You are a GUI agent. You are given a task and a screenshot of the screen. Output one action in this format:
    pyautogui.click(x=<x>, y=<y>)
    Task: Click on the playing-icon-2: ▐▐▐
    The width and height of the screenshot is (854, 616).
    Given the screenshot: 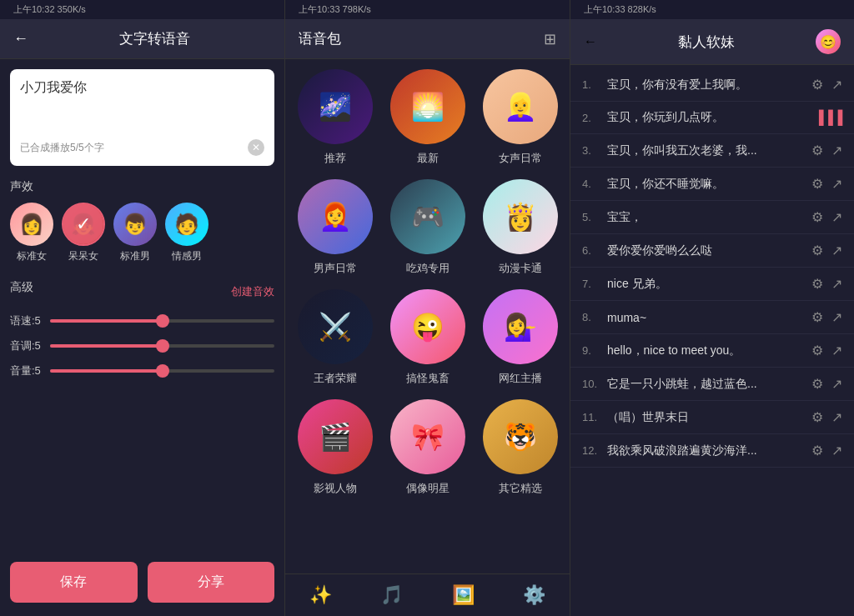 What is the action you would take?
    pyautogui.click(x=828, y=118)
    